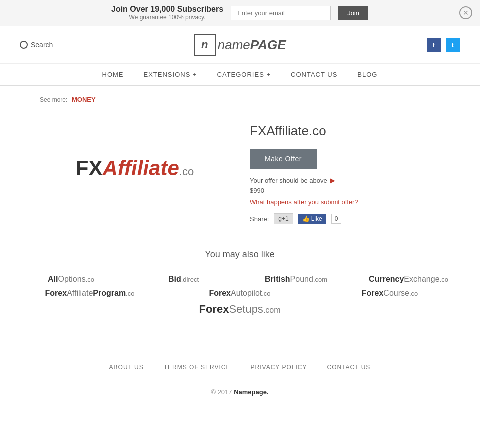 The height and width of the screenshot is (448, 480). Describe the element at coordinates (466, 13) in the screenshot. I see `close-button: ✕` at that location.